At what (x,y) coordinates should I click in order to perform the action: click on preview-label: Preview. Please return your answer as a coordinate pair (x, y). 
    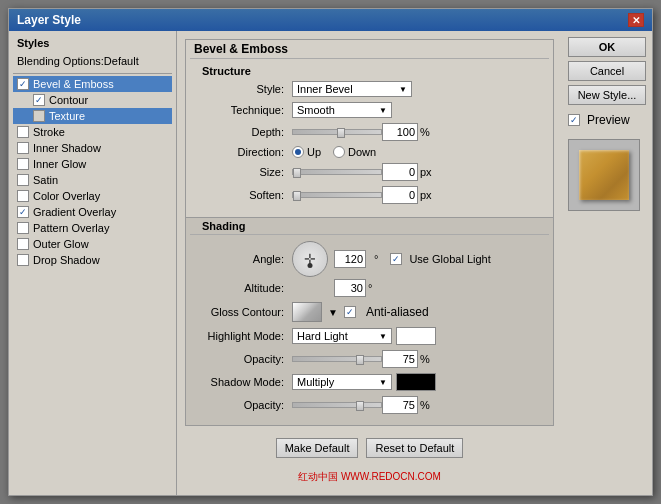
    Looking at the image, I should click on (608, 120).